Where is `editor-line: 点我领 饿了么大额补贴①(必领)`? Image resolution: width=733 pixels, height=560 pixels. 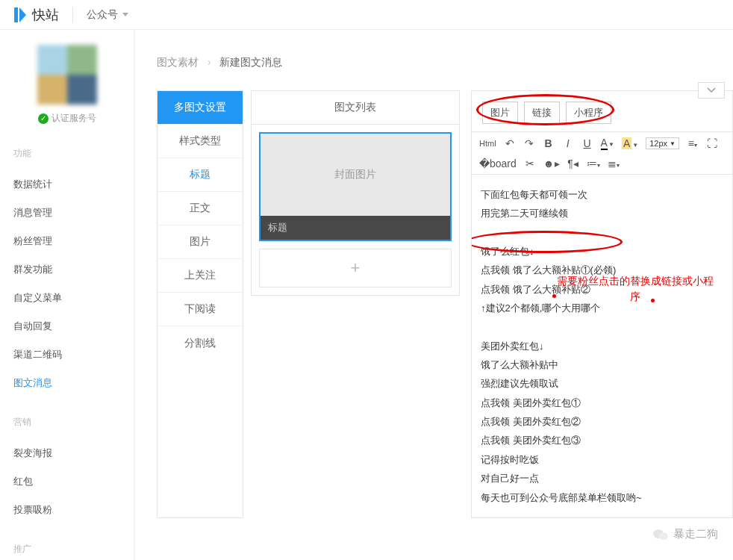 editor-line: 点我领 饿了么大额补贴①(必领) is located at coordinates (602, 270).